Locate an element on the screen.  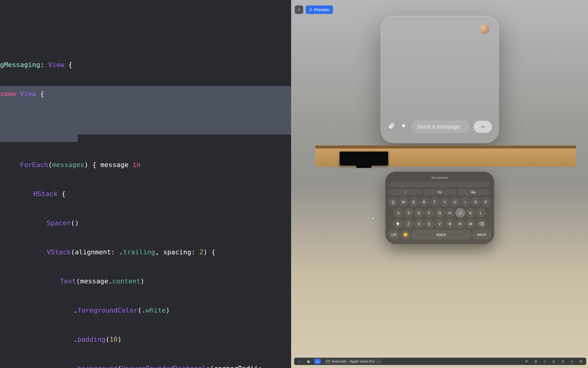
key-p: P is located at coordinates (486, 202).